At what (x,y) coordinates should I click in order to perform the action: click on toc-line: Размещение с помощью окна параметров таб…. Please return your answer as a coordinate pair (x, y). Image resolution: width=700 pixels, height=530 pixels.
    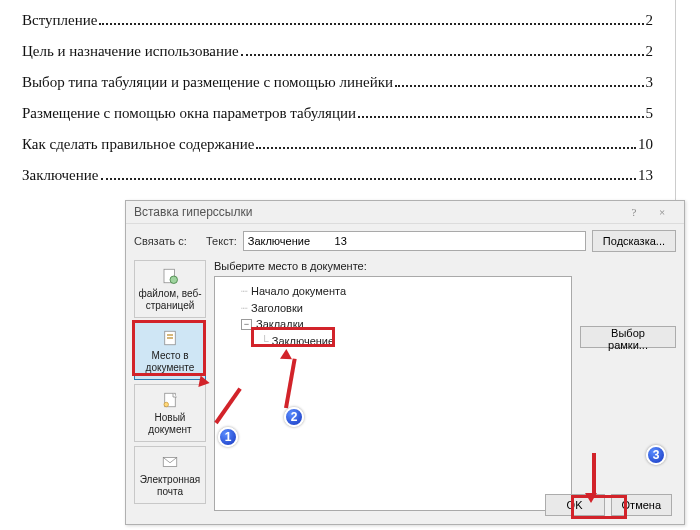
    Looking at the image, I should click on (338, 114).